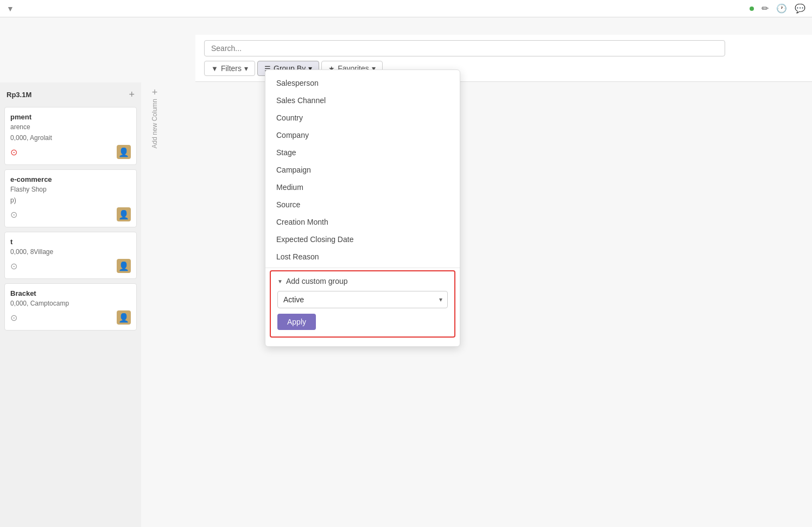 This screenshot has width=812, height=527. I want to click on kanban-card: Bracket 0,000, Camptocamp ⊙ 👤, so click(71, 307).